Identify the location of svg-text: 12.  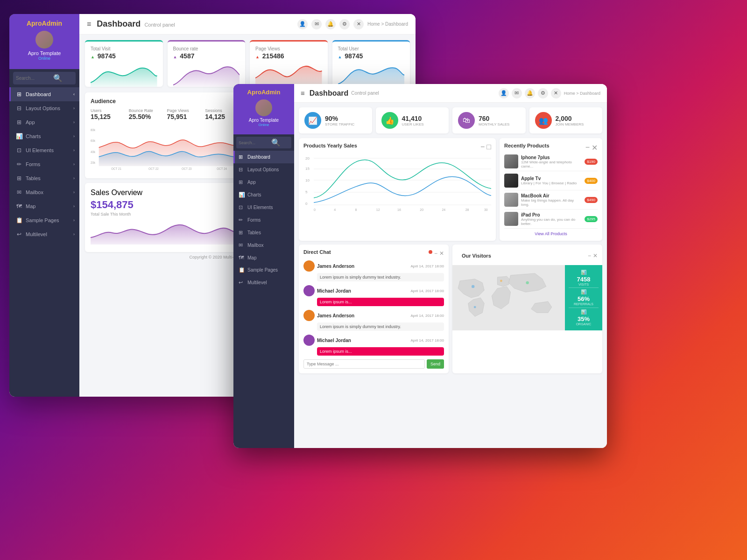
(378, 210).